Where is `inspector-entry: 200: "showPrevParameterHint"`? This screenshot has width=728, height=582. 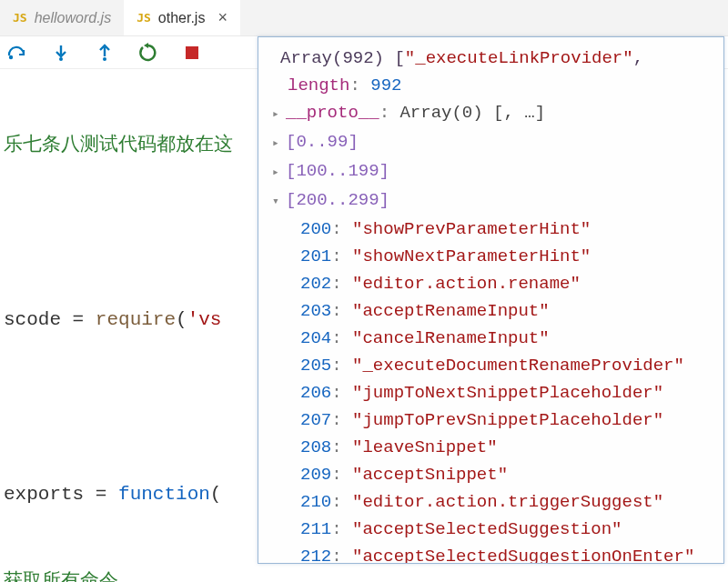 inspector-entry: 200: "showPrevParameterHint" is located at coordinates (493, 229).